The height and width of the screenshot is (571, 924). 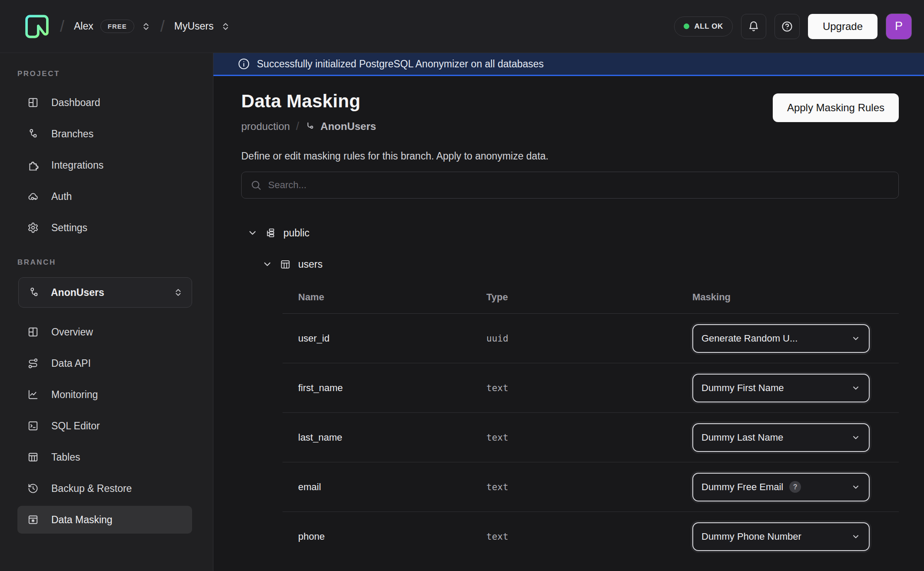 What do you see at coordinates (384, 339) in the screenshot?
I see `cell-column-name: user_id` at bounding box center [384, 339].